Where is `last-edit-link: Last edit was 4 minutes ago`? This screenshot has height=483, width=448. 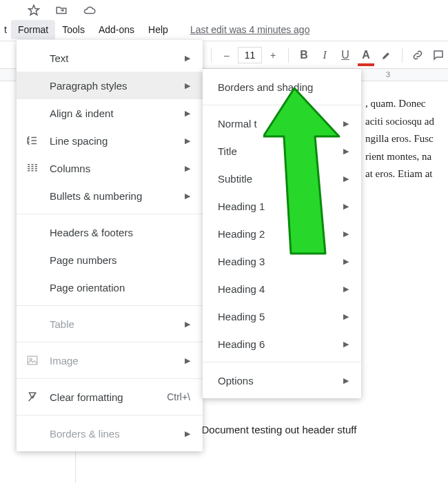
last-edit-link: Last edit was 4 minutes ago is located at coordinates (250, 30).